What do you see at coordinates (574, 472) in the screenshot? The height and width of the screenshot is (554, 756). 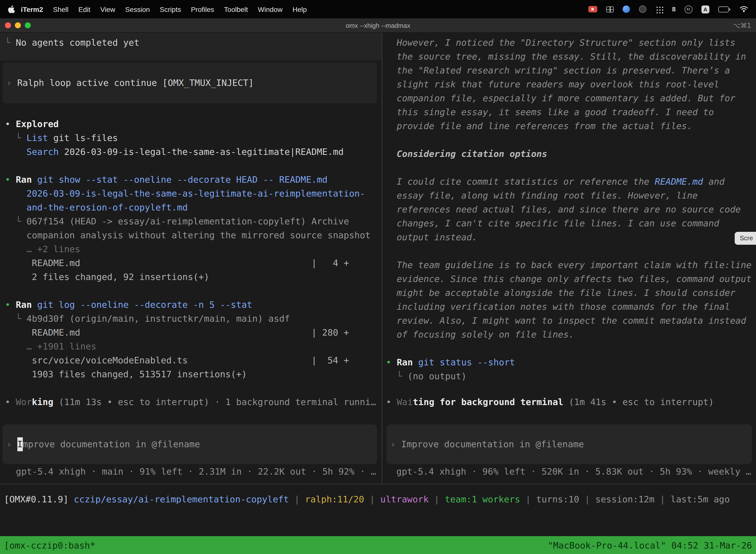 I see `right-model-status: gpt-5.4 xhigh · 96% left · 520K in · 5.8…` at bounding box center [574, 472].